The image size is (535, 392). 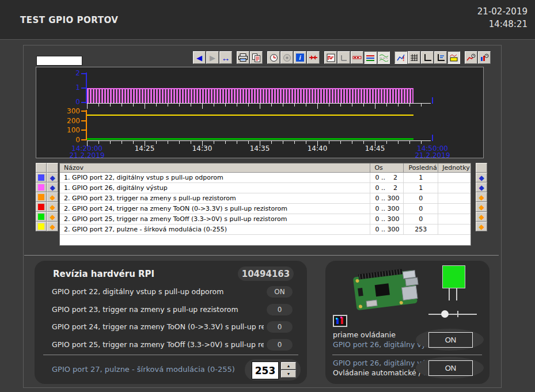 What do you see at coordinates (158, 310) in the screenshot?
I see `gpio23-label: GPIO port 23, trigger na zmeny s pull-up…` at bounding box center [158, 310].